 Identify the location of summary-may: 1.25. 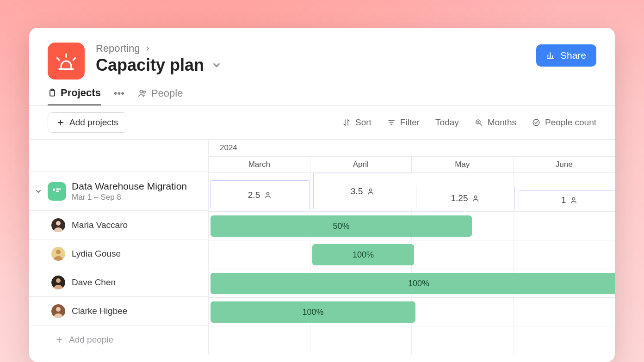
(465, 198).